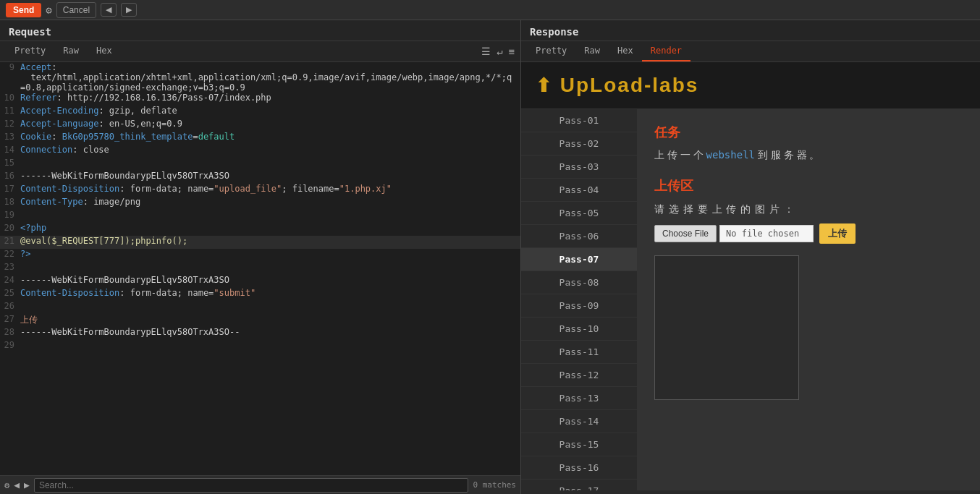 This screenshot has height=494, width=980. I want to click on pass-item-pass09: Pass-09, so click(579, 306).